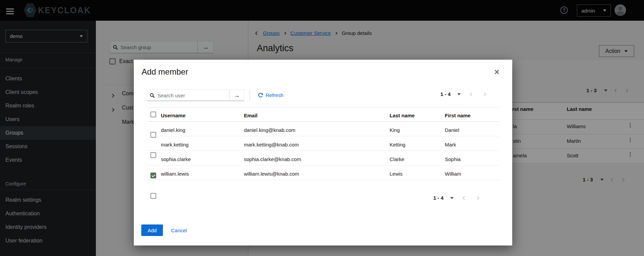 This screenshot has height=256, width=644. I want to click on refresh-icon, so click(261, 95).